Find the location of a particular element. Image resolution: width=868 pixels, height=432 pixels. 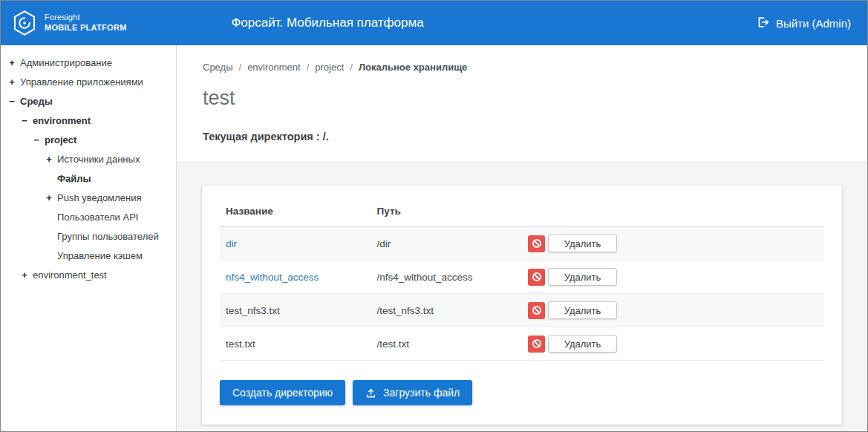

entry-name: test_nfs3.txt is located at coordinates (252, 310).